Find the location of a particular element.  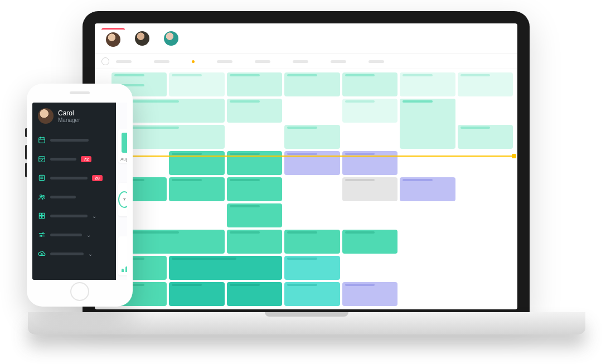

today-dot-icon is located at coordinates (193, 61).